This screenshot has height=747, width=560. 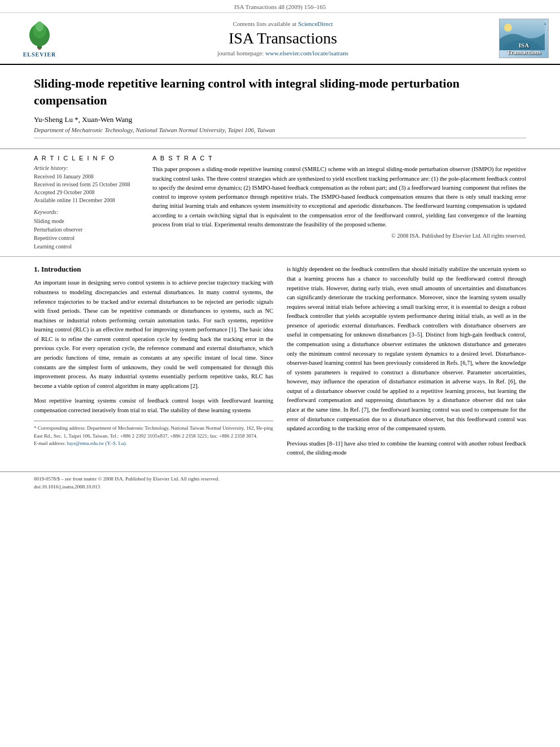 I want to click on intro-paragraph-2: Most repetitive learning systems consist…, so click(x=154, y=405).